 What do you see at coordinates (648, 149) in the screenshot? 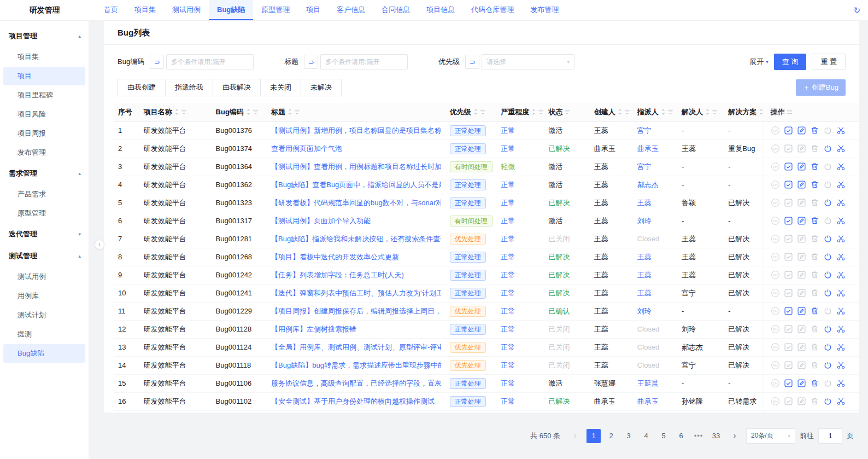
I see `assignee-text: 曲承玉` at bounding box center [648, 149].